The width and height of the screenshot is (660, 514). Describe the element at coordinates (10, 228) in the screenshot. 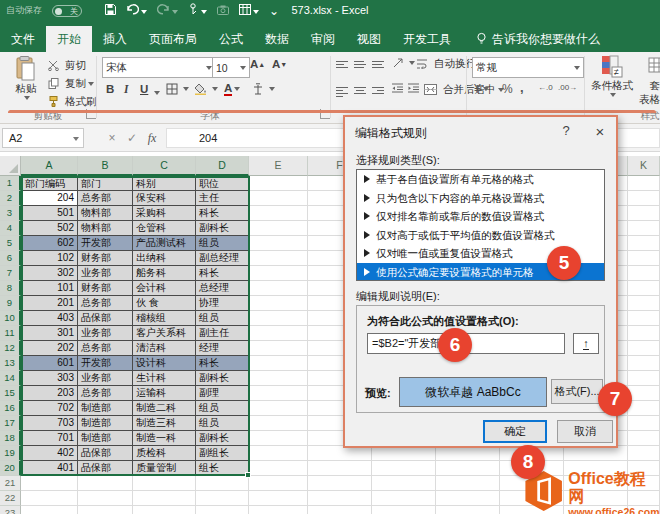

I see `row-header-4: 4` at that location.